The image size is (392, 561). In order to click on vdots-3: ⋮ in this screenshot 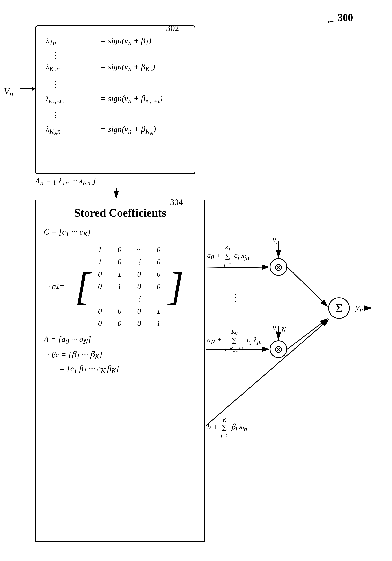, I will do `click(118, 115)`.